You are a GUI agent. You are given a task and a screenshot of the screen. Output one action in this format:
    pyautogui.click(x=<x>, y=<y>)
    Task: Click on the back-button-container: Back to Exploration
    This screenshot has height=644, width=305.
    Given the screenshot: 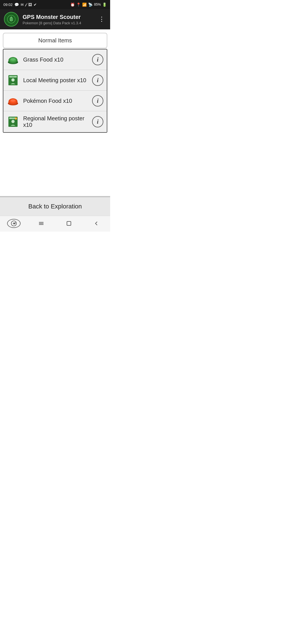 What is the action you would take?
    pyautogui.click(x=55, y=206)
    